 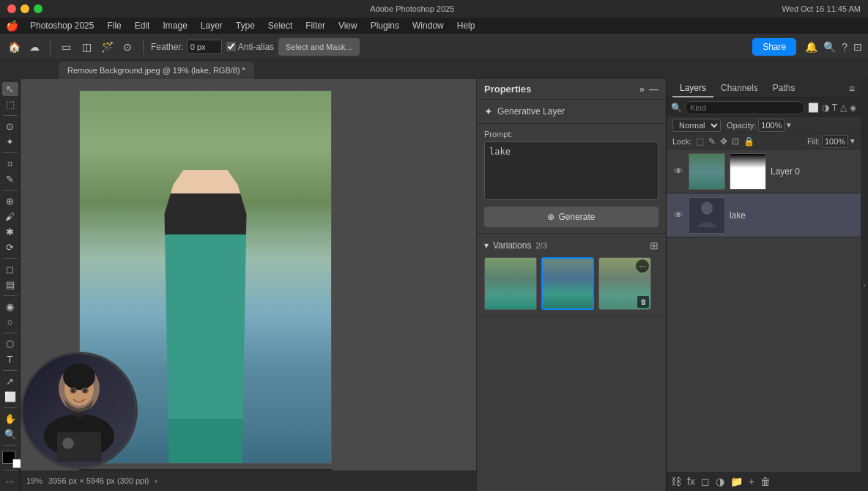 I want to click on fill-value: 100%, so click(x=835, y=141).